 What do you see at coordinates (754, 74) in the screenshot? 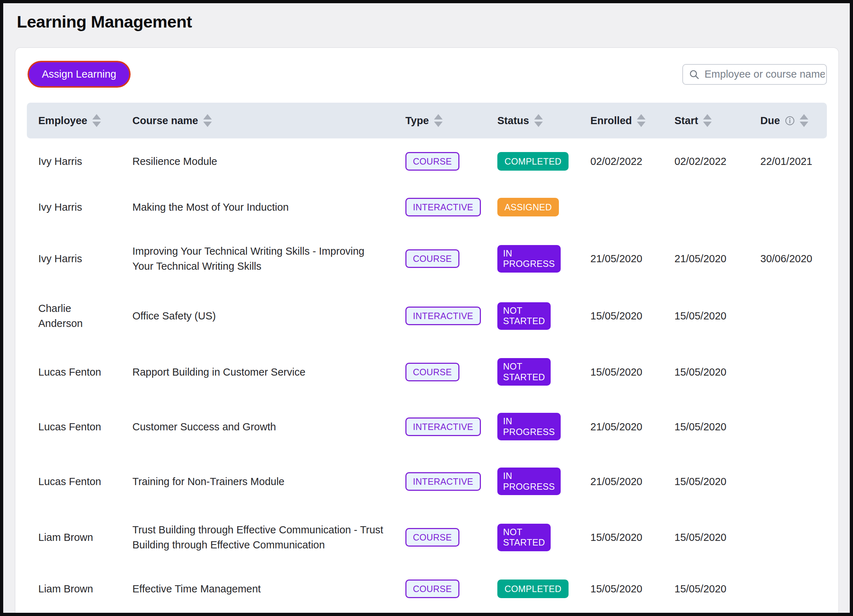
I see `search-box` at bounding box center [754, 74].